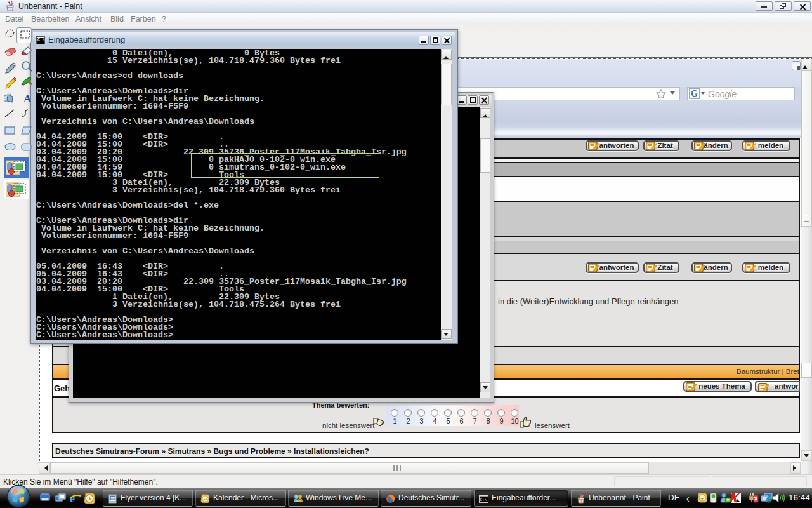  I want to click on svg-text: A, so click(28, 99).